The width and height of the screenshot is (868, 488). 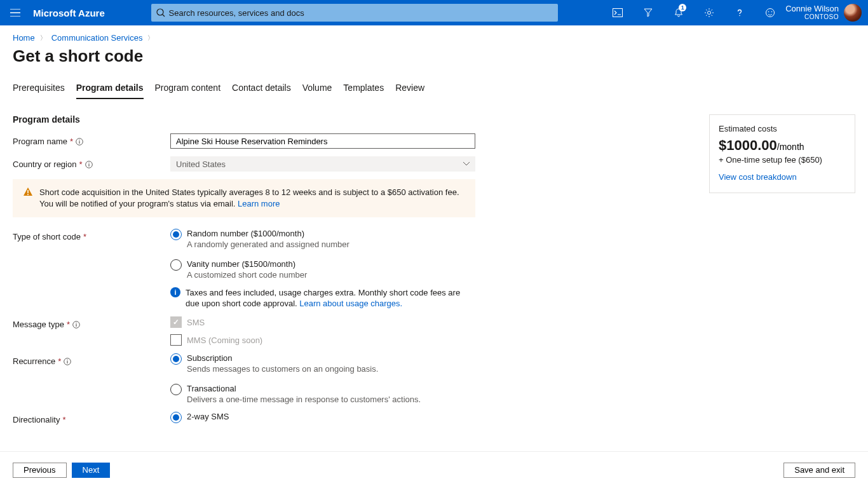 I want to click on radio-random-number, so click(x=176, y=234).